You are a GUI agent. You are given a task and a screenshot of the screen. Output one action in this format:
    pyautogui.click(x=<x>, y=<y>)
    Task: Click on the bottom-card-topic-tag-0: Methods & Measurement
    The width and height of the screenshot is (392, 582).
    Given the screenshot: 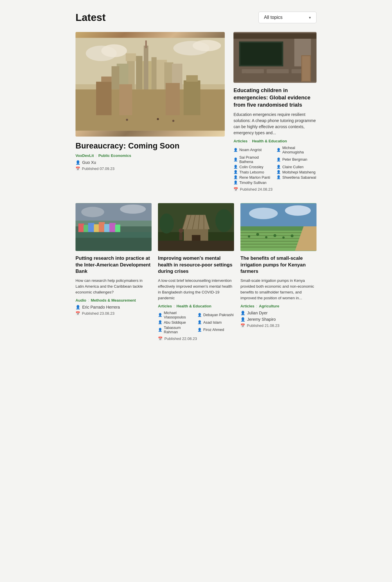 What is the action you would take?
    pyautogui.click(x=113, y=300)
    